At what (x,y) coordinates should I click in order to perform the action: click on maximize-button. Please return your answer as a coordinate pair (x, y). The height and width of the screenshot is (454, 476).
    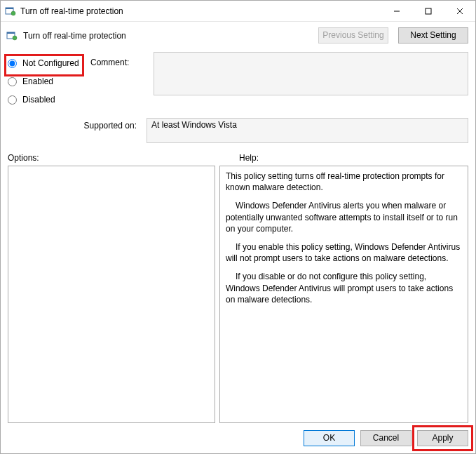
    Looking at the image, I should click on (428, 11).